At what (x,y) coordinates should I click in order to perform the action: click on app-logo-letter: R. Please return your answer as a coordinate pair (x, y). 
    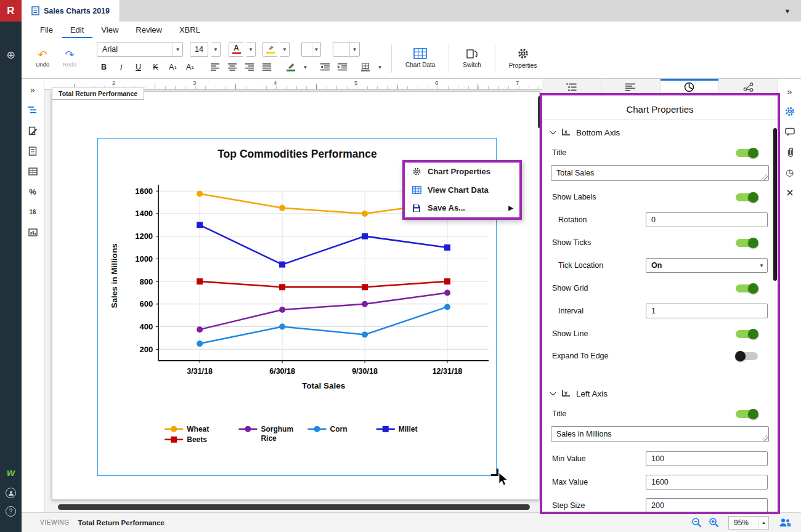
    Looking at the image, I should click on (10, 11).